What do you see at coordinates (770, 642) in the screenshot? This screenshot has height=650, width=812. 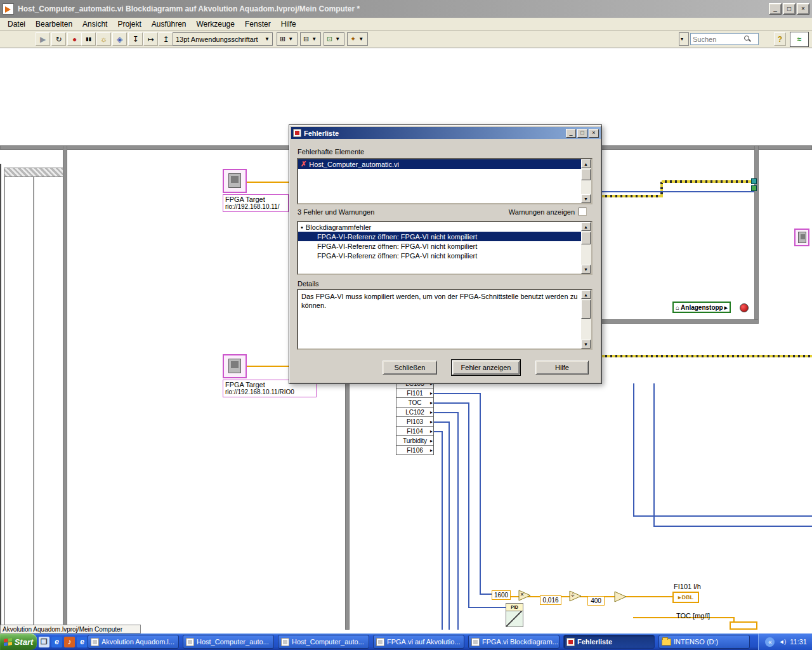 I see `tray-chevron-icon: «` at bounding box center [770, 642].